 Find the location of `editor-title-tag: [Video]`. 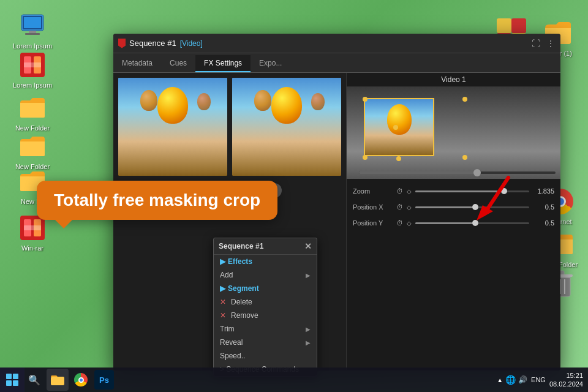

editor-title-tag: [Video] is located at coordinates (191, 43).